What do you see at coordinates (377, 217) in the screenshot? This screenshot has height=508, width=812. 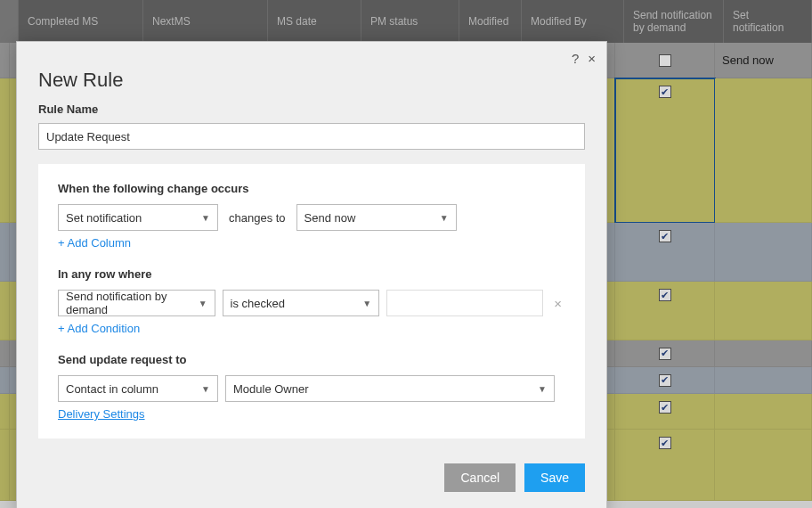 I see `trigger-value-select: Send now ▼` at bounding box center [377, 217].